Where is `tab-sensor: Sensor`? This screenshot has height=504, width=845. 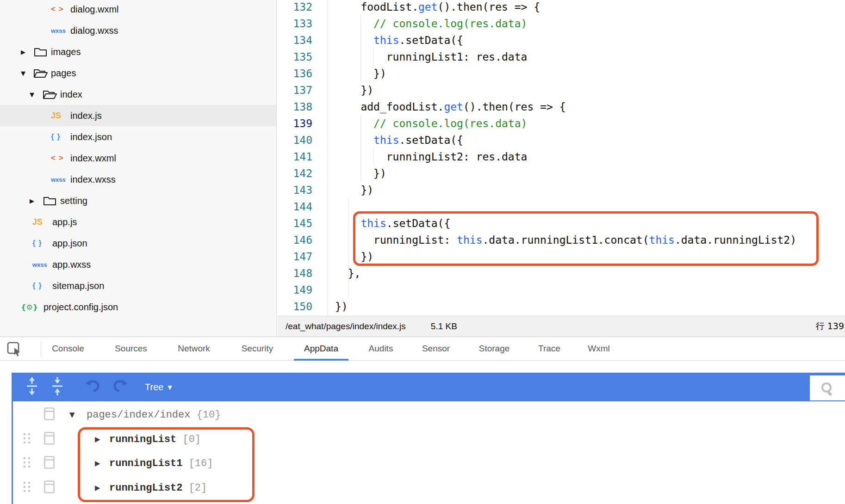
tab-sensor: Sensor is located at coordinates (436, 349).